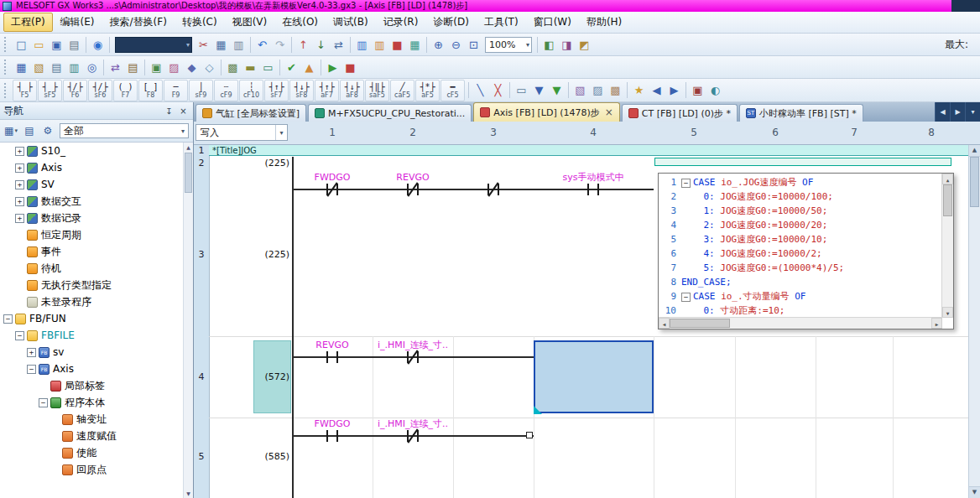 Image resolution: width=980 pixels, height=498 pixels. Describe the element at coordinates (321, 45) in the screenshot. I see `read-from-plc-icon: ↓` at that location.